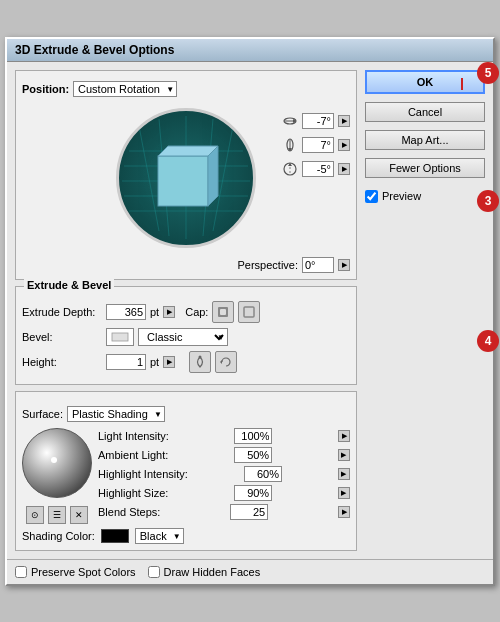  I want to click on highlight-size-arrow: ▶, so click(344, 493).